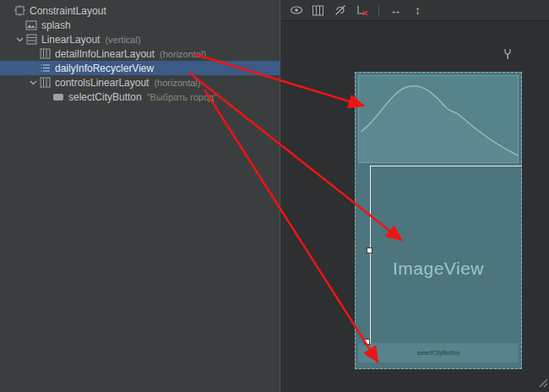  Describe the element at coordinates (105, 54) in the screenshot. I see `tree-item-label: detailInfoLinearLayout` at that location.